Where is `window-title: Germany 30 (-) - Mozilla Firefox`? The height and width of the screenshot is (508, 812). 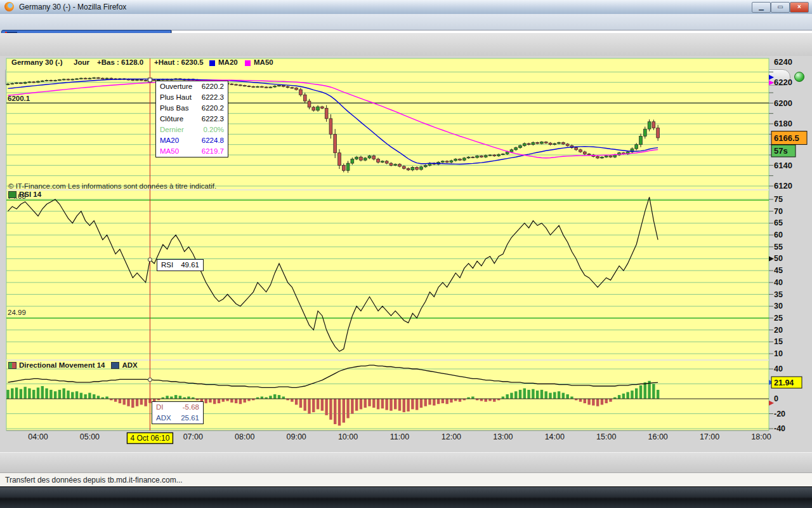
window-title: Germany 30 (-) - Mozilla Firefox is located at coordinates (72, 7).